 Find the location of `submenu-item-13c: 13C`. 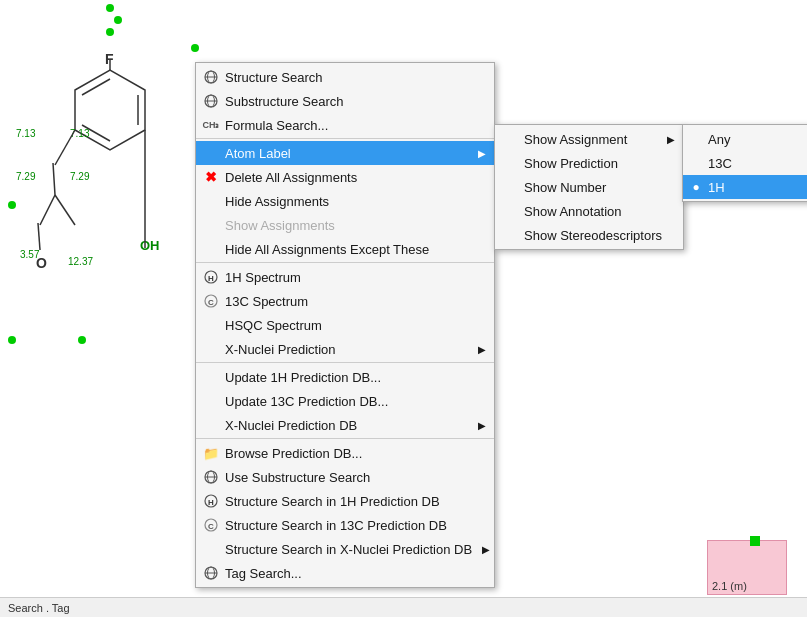

submenu-item-13c: 13C is located at coordinates (745, 163).